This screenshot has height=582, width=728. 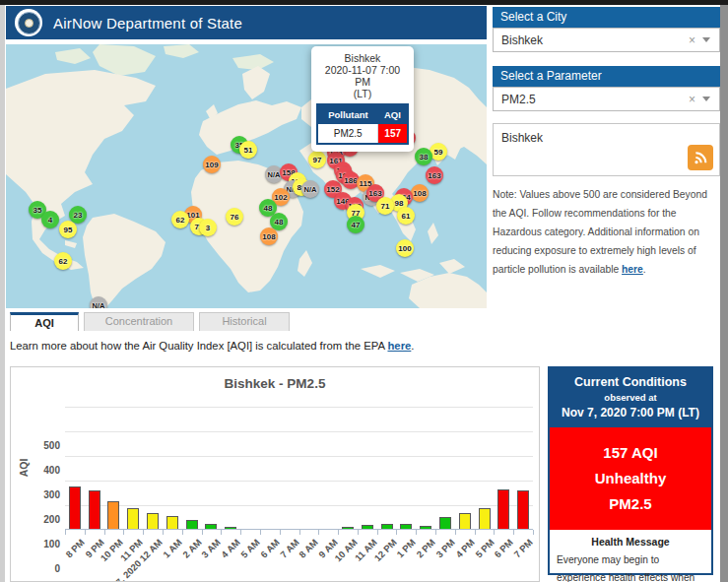 What do you see at coordinates (51, 544) in the screenshot?
I see `y-axis-tick-label: 100` at bounding box center [51, 544].